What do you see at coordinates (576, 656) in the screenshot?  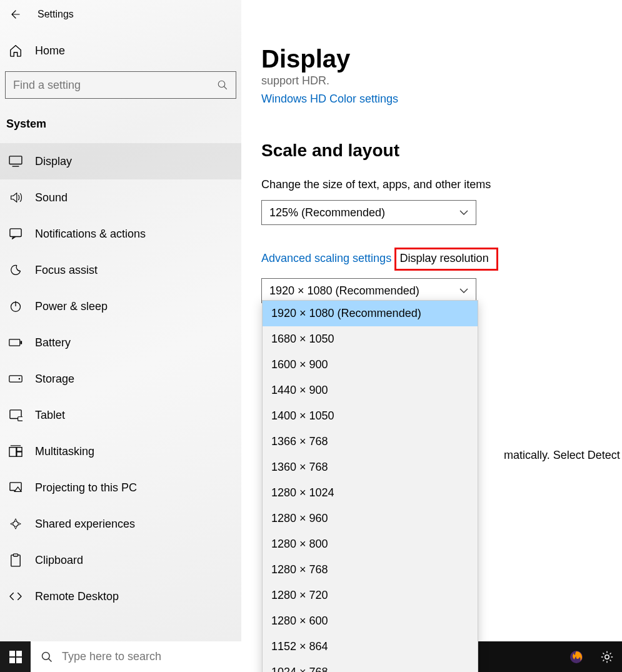 I see `taskbar-firefox` at bounding box center [576, 656].